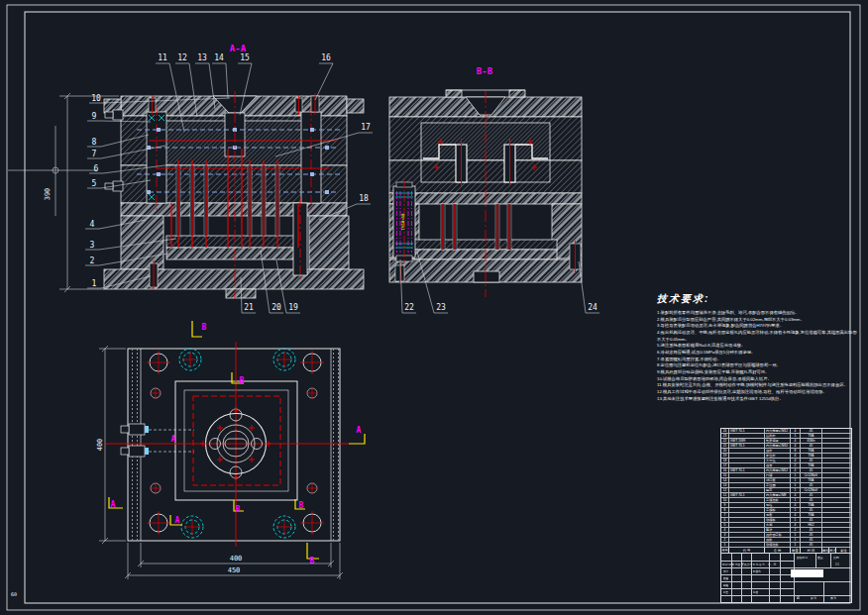 The width and height of the screenshot is (868, 615). Describe the element at coordinates (14, 594) in the screenshot. I see `sheet-corner-mark: 60` at that location.